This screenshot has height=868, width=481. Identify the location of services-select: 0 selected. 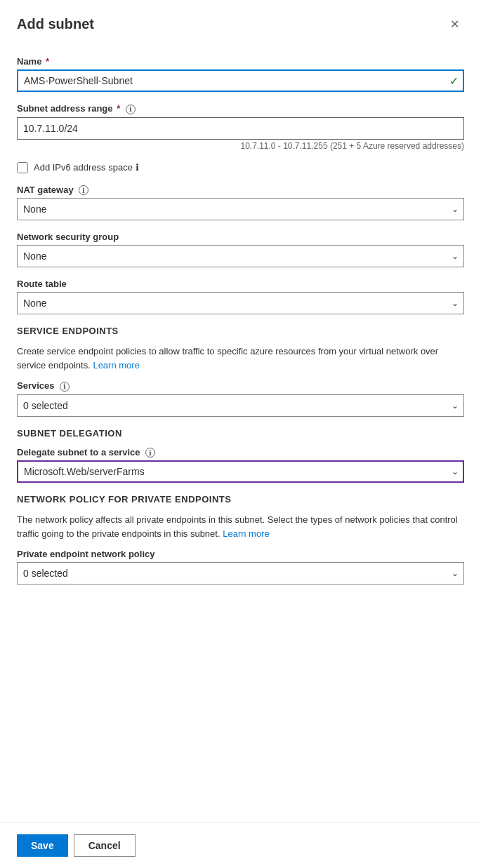
(240, 406).